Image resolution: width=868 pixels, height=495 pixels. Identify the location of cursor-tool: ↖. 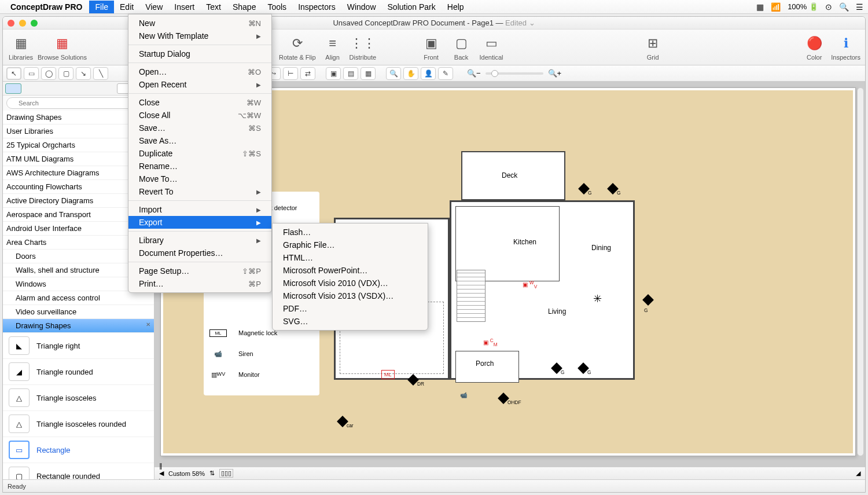
(14, 74).